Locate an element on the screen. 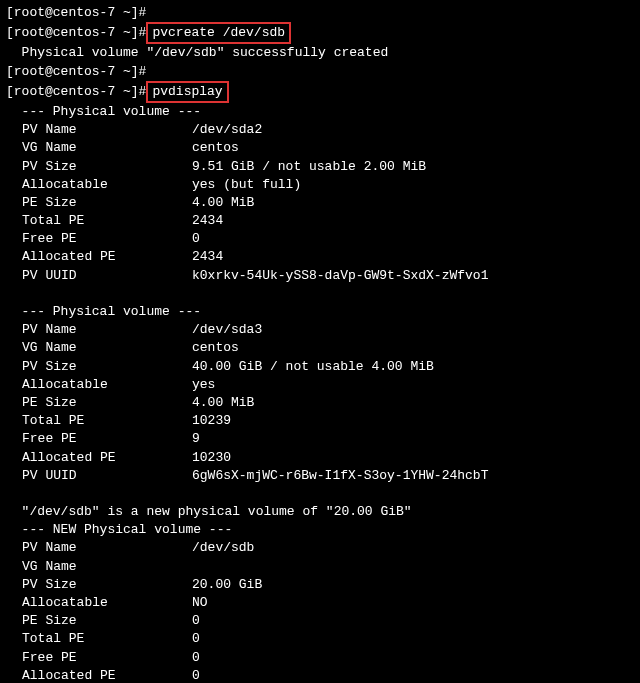 The image size is (640, 683). pv-row: PV Size20.00 GiB is located at coordinates (328, 585).